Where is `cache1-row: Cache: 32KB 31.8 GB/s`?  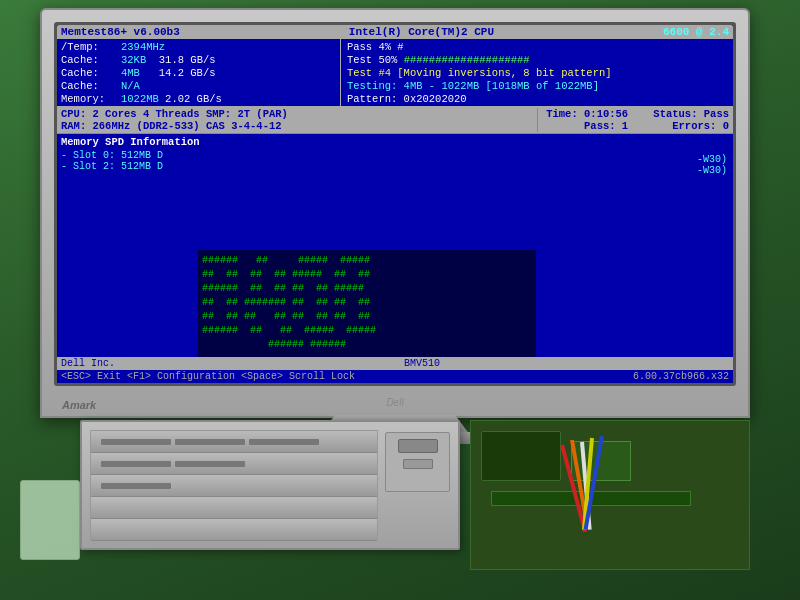
cache1-row: Cache: 32KB 31.8 GB/s is located at coordinates (198, 60).